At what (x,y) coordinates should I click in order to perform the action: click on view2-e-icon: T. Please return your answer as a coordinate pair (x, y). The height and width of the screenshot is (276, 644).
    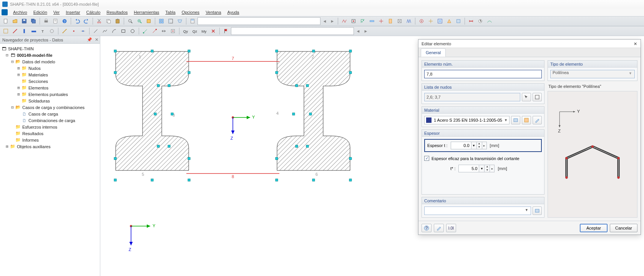
    Looking at the image, I should click on (43, 31).